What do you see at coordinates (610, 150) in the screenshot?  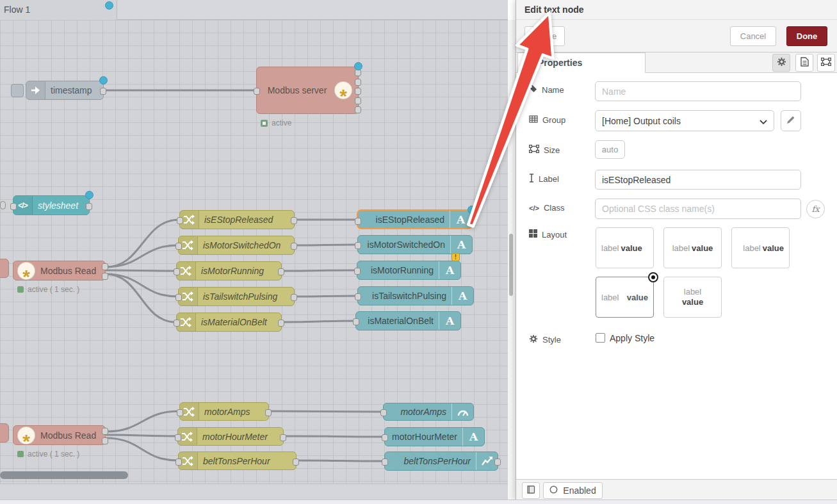 I see `size-auto-button: auto` at bounding box center [610, 150].